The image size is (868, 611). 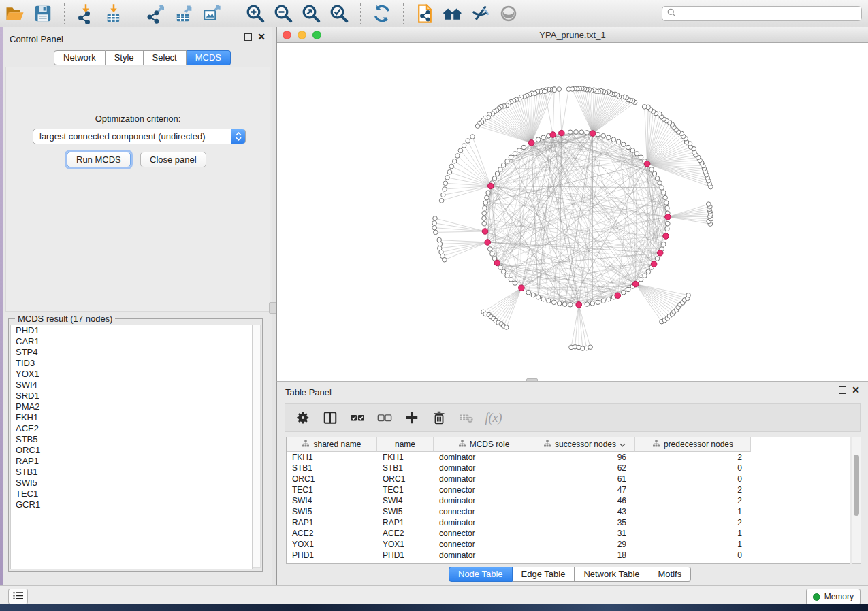 I want to click on table-row: STB1STB1dominator620, so click(x=568, y=468).